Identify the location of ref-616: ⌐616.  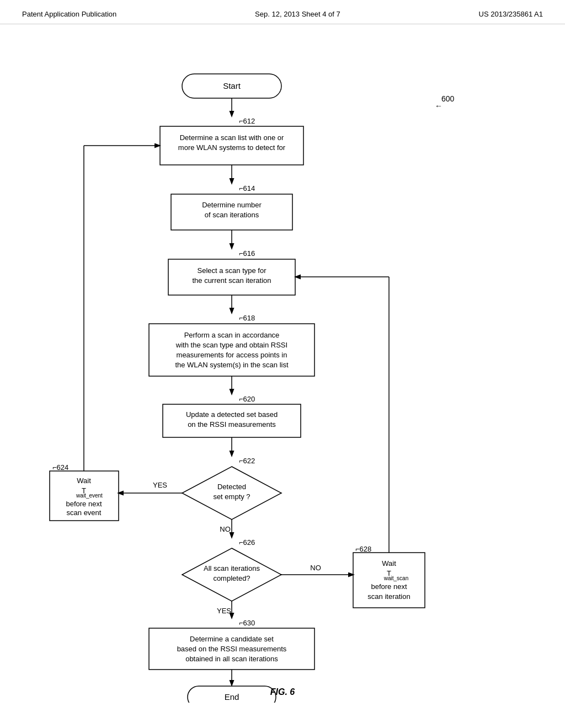
(247, 254).